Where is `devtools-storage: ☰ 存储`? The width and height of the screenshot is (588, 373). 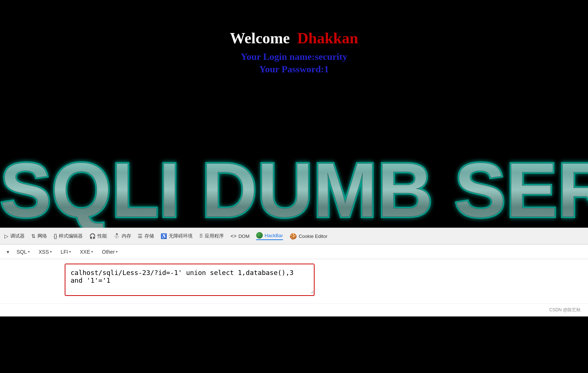
devtools-storage: ☰ 存储 is located at coordinates (146, 236).